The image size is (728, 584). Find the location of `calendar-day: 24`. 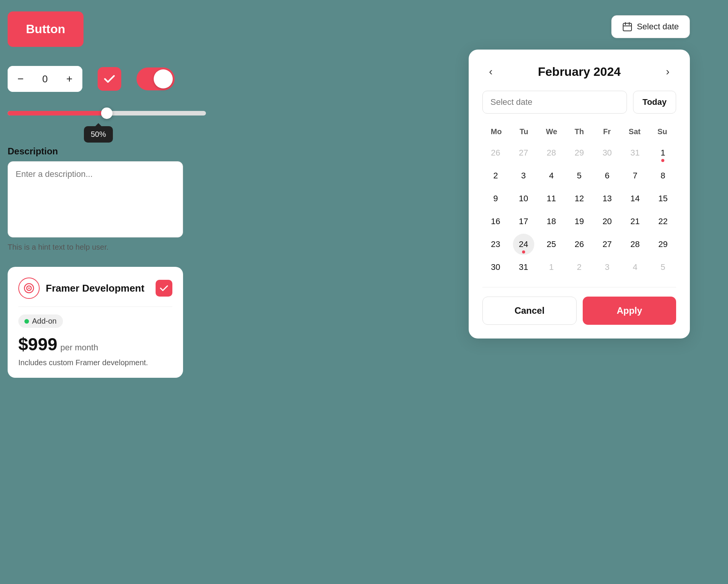

calendar-day: 24 is located at coordinates (524, 244).